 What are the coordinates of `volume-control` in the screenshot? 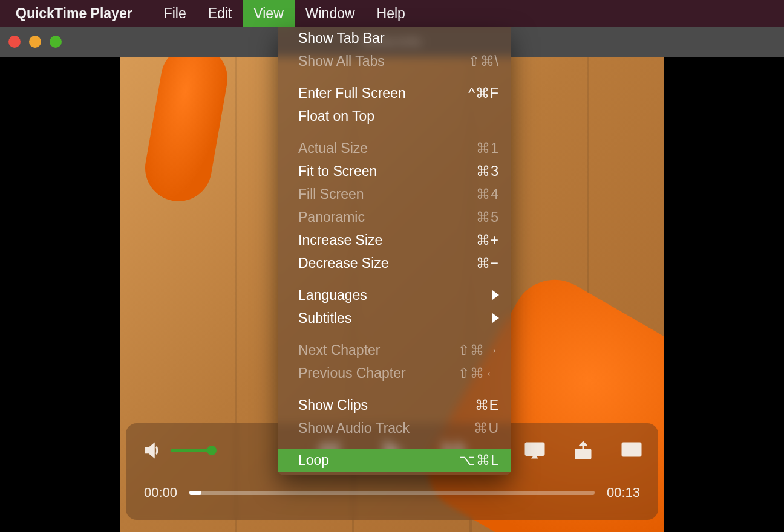 It's located at (177, 450).